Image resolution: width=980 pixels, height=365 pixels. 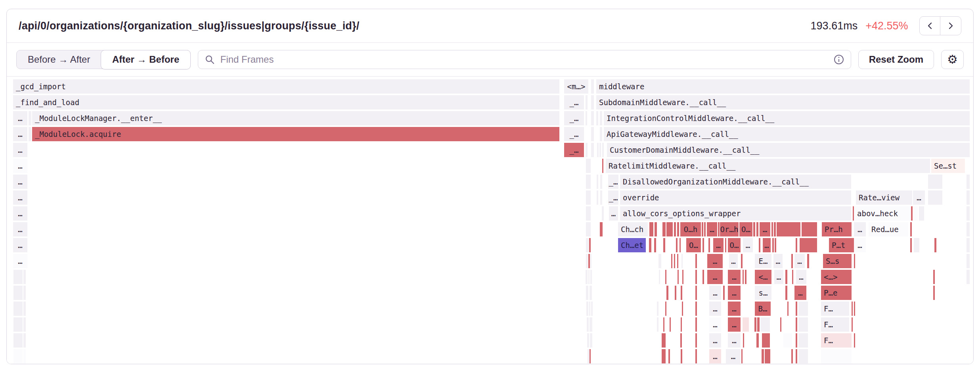 What do you see at coordinates (839, 60) in the screenshot?
I see `info-icon` at bounding box center [839, 60].